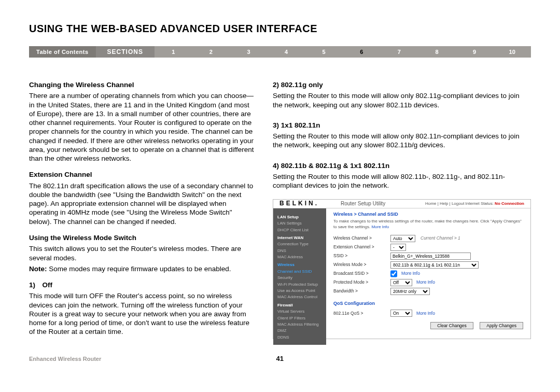 The image size is (560, 392). I want to click on side-client-ip-filters: Client IP Filters, so click(300, 318).